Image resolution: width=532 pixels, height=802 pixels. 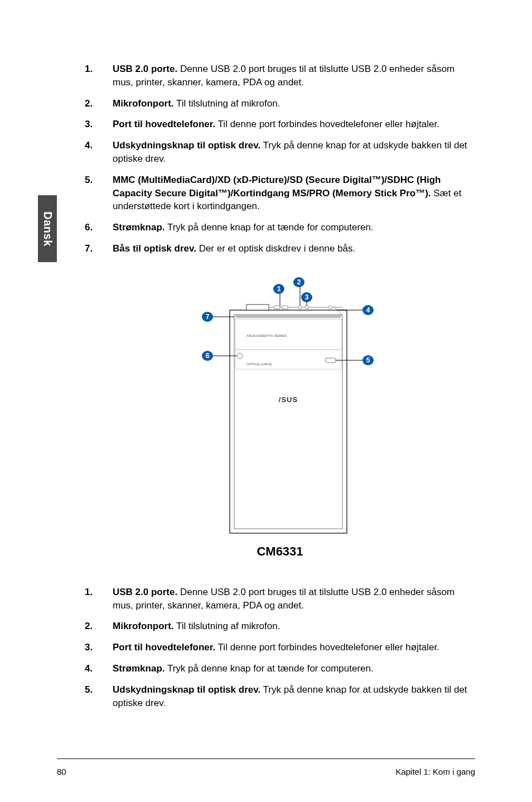 What do you see at coordinates (280, 228) in the screenshot?
I see `list-item: 6.Strømknap. Tryk på denne knap for at t…` at bounding box center [280, 228].